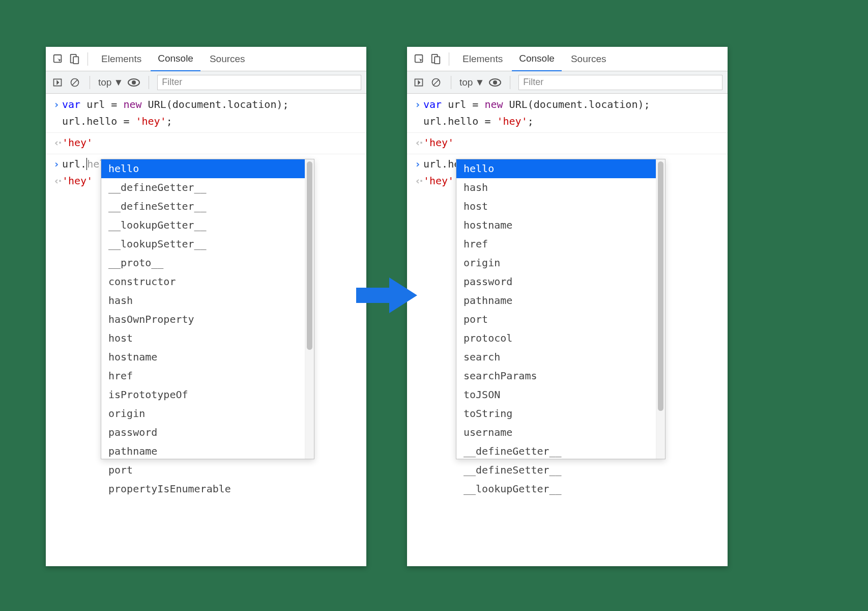 The image size is (868, 611). Describe the element at coordinates (556, 309) in the screenshot. I see `autocomplete-list: hellohashhosthostnamehreforiginpasswordp…` at that location.